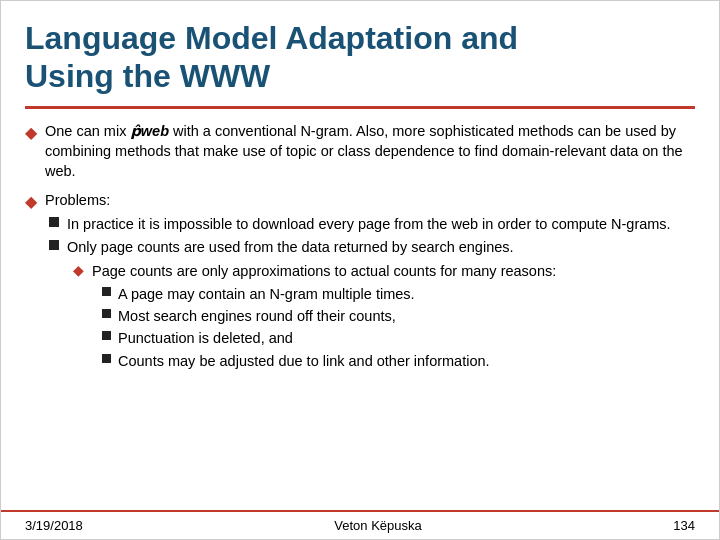 The image size is (720, 540). I want to click on footer-date: 3/19/2018, so click(54, 526).